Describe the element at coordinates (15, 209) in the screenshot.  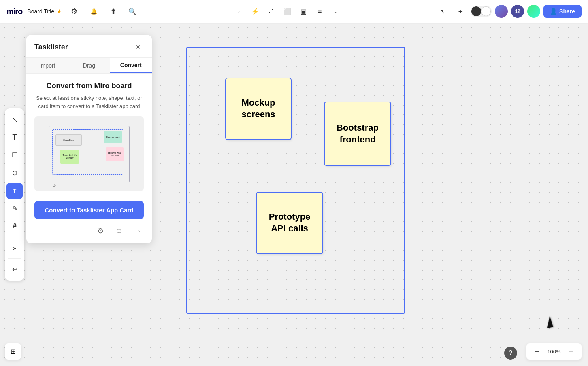
I see `pencil-tool: ✎` at that location.